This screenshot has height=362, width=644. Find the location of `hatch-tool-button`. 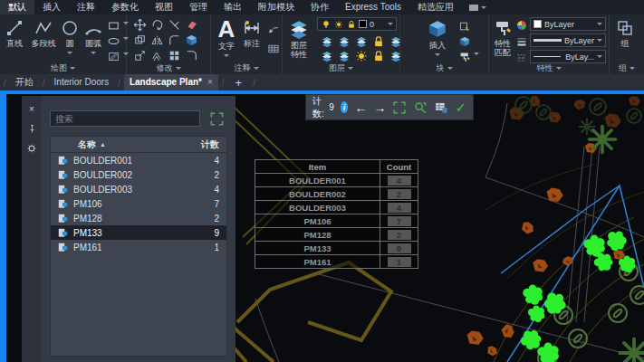

hatch-tool-button is located at coordinates (118, 56).